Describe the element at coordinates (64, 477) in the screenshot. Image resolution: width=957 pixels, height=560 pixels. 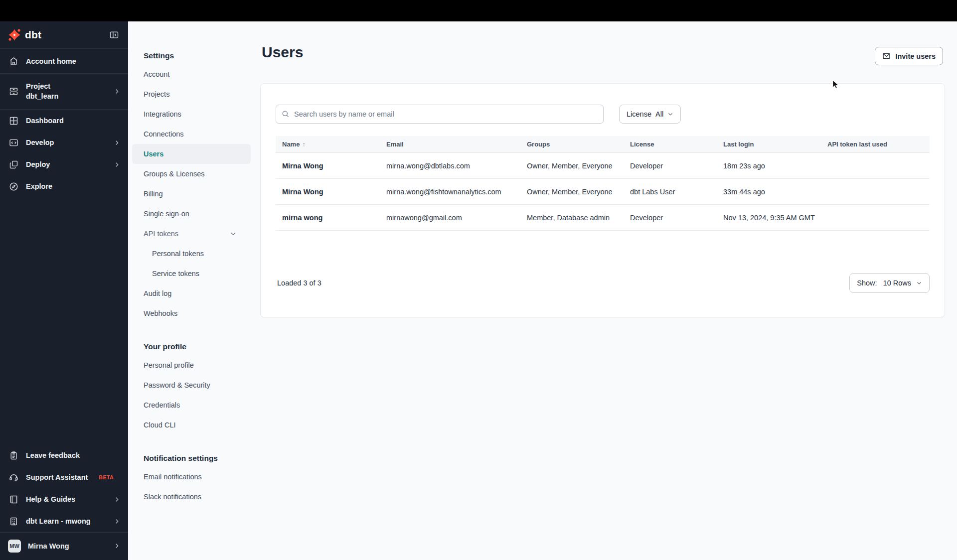
I see `sidebar-item-support-assistant: Support Assistant BETA` at that location.